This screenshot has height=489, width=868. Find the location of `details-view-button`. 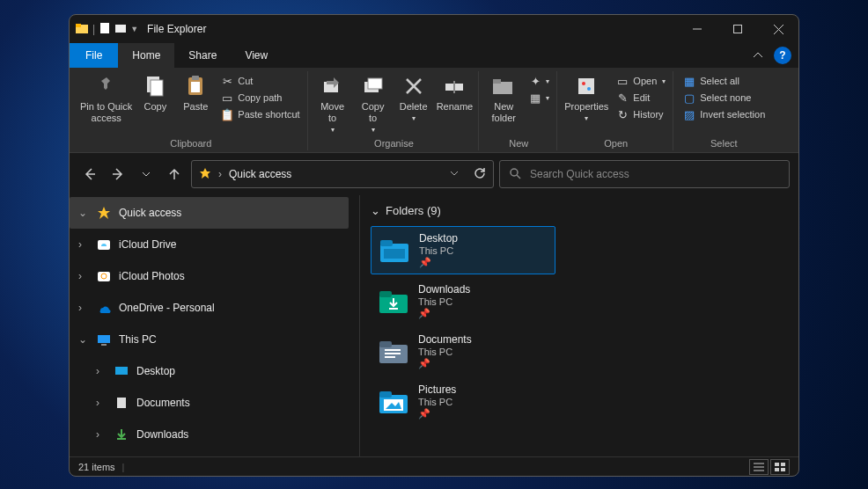

details-view-button is located at coordinates (759, 467).